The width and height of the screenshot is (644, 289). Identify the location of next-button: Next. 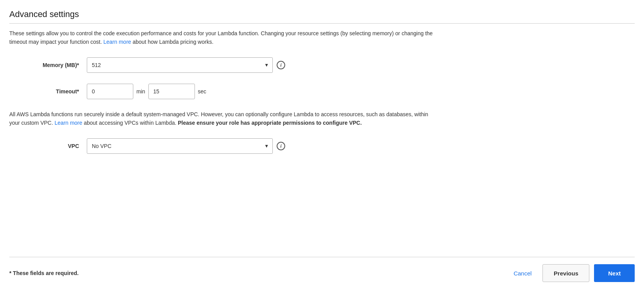
(615, 273).